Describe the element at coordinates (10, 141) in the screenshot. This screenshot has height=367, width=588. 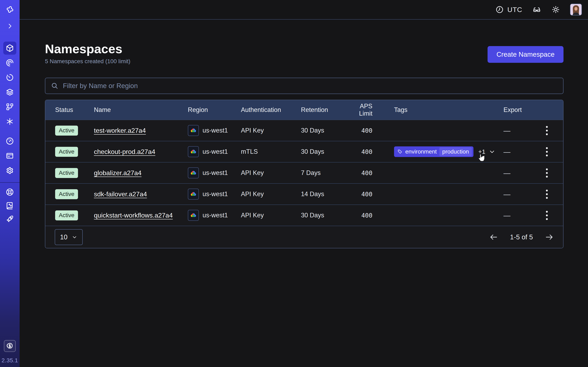
I see `sidebar-item-gauge-icon` at that location.